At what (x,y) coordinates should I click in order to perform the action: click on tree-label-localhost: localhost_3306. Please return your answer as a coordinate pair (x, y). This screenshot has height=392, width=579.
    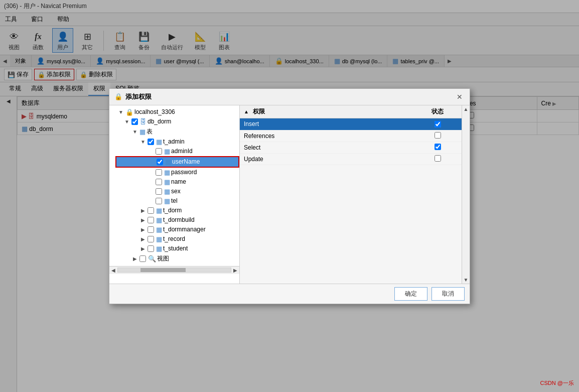
    Looking at the image, I should click on (155, 112).